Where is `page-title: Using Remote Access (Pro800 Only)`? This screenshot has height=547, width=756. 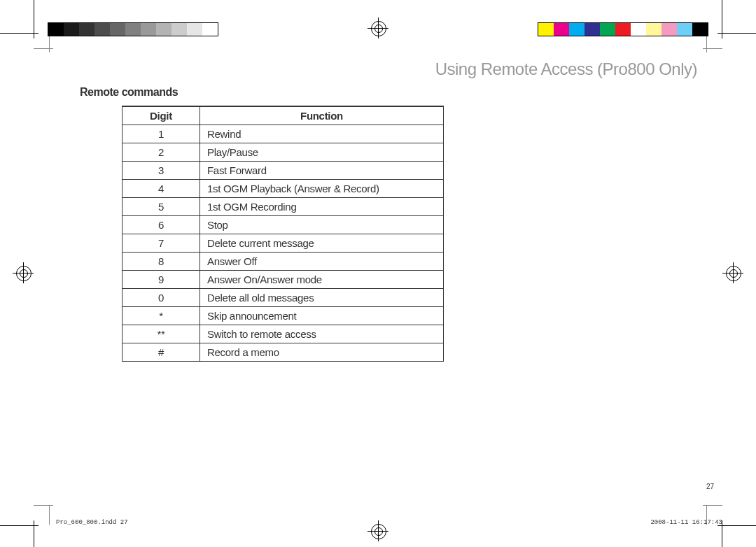
page-title: Using Remote Access (Pro800 Only) is located at coordinates (388, 69).